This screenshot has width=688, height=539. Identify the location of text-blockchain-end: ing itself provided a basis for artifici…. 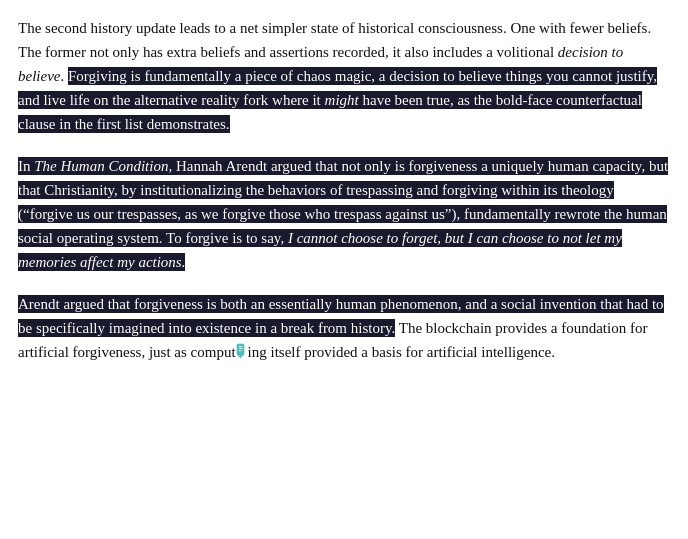
(402, 352).